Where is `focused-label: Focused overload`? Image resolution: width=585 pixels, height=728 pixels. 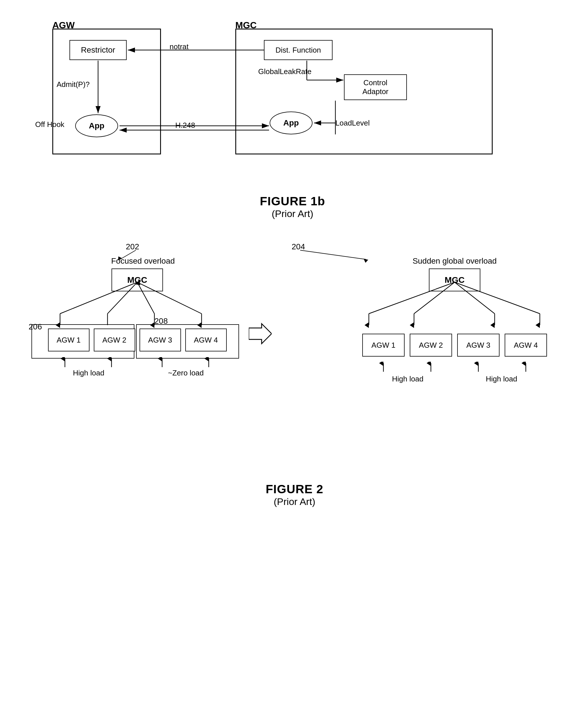 focused-label: Focused overload is located at coordinates (143, 261).